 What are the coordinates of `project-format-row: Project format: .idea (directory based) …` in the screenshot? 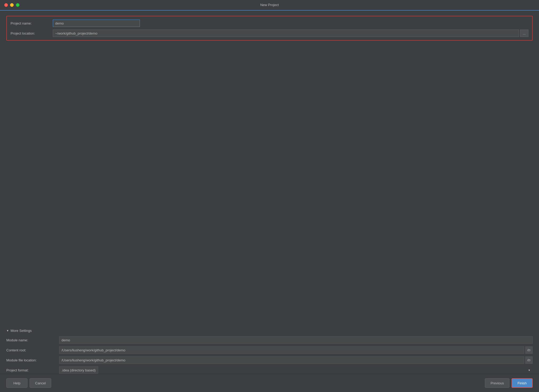 It's located at (270, 370).